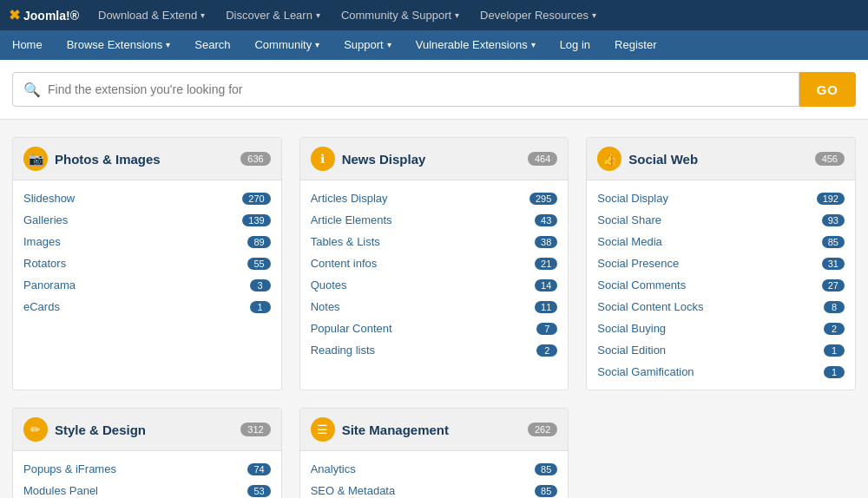  Describe the element at coordinates (646, 371) in the screenshot. I see `item-link-social-gamification: Social Gamification` at that location.